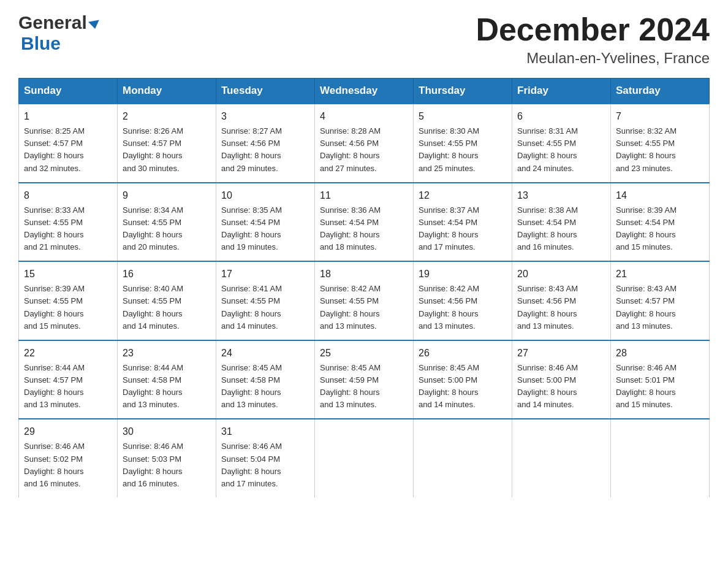  What do you see at coordinates (364, 380) in the screenshot?
I see `day-cell-25: 25Sunrise: 8:45 AMSunset: 4:59 PMDayligh…` at bounding box center [364, 380].